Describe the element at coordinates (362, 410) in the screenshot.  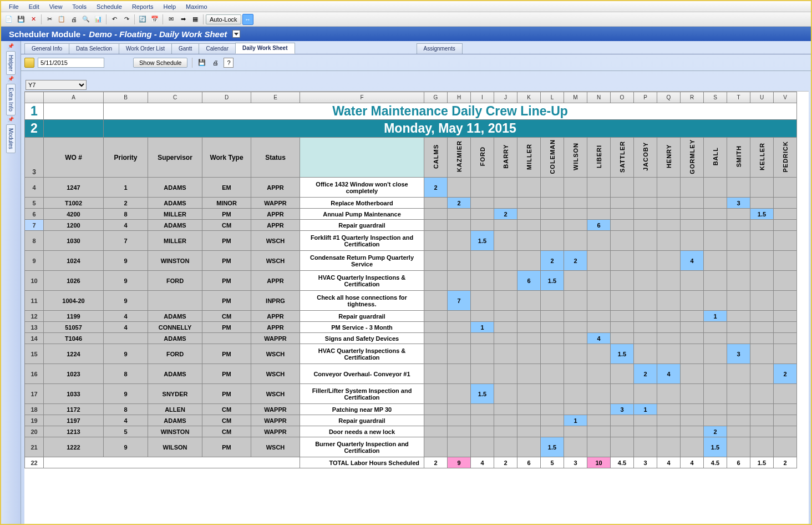
I see `cell-description: Patching near MP 30` at that location.